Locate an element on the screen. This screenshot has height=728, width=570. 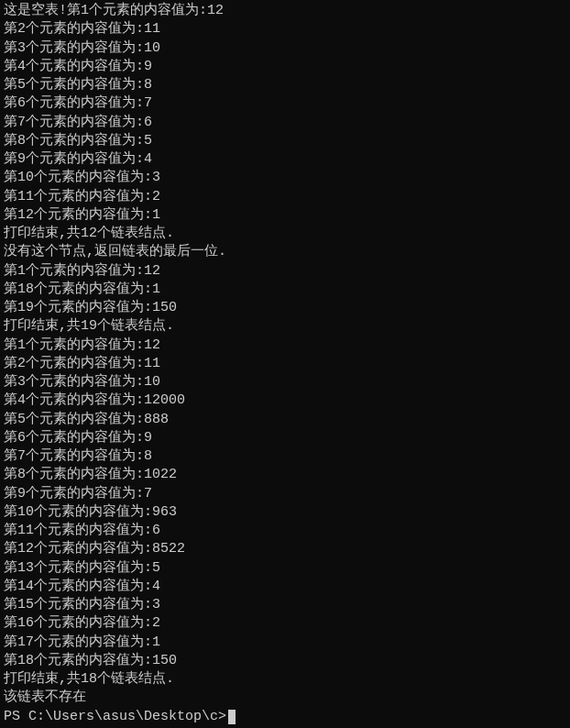
terminal-line: 第4个元素的内容值为:12000 is located at coordinates (285, 401).